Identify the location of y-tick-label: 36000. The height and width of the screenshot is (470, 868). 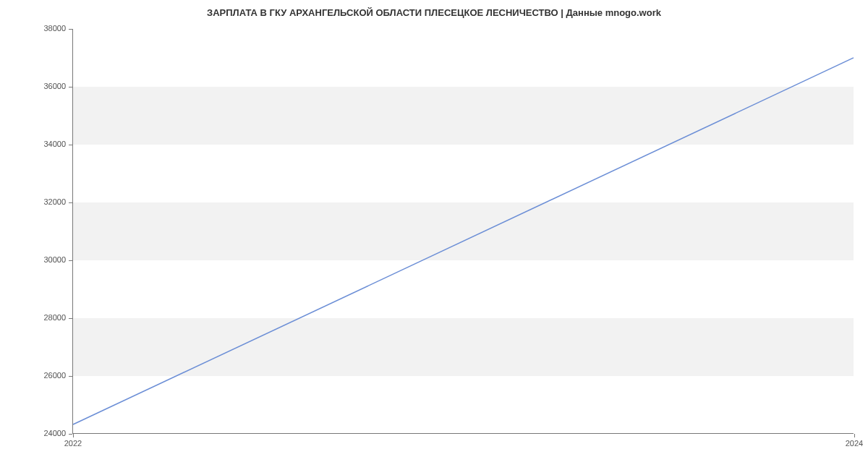
(55, 86).